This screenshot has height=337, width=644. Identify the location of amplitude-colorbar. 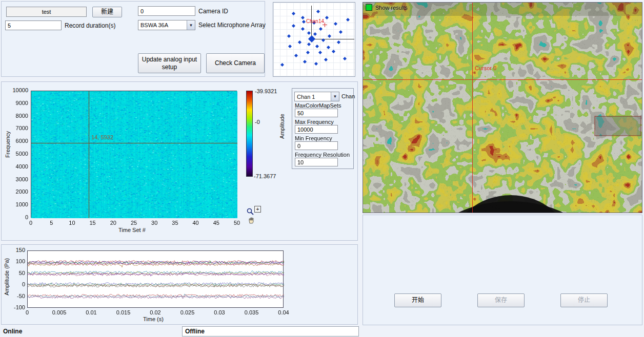
(249, 134).